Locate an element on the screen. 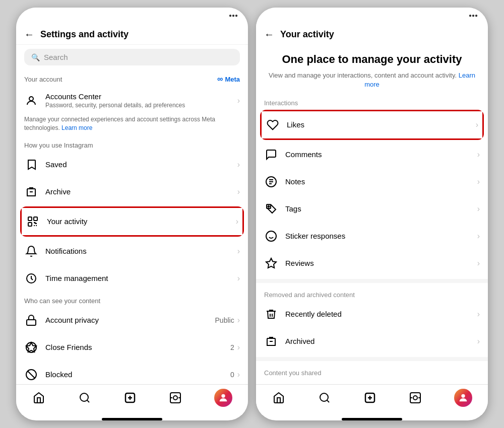 The image size is (504, 428). archive-item: Archive › is located at coordinates (132, 192).